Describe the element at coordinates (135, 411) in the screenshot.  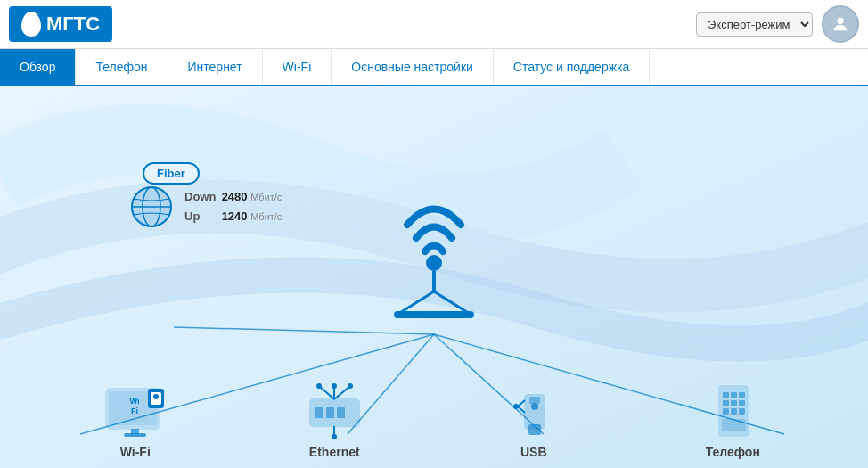
I see `svg-text: Fi` at that location.